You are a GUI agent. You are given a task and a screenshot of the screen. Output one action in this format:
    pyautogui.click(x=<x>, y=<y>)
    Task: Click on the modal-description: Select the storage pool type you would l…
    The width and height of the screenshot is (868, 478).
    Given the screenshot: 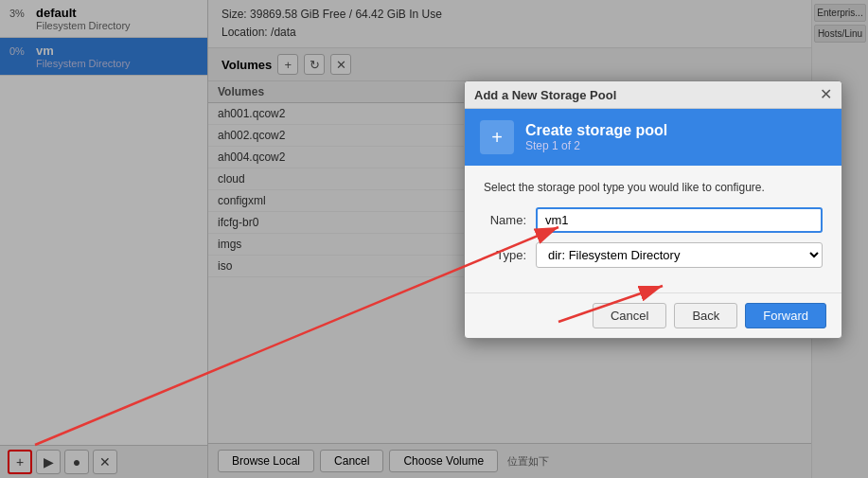 What is the action you would take?
    pyautogui.click(x=653, y=187)
    